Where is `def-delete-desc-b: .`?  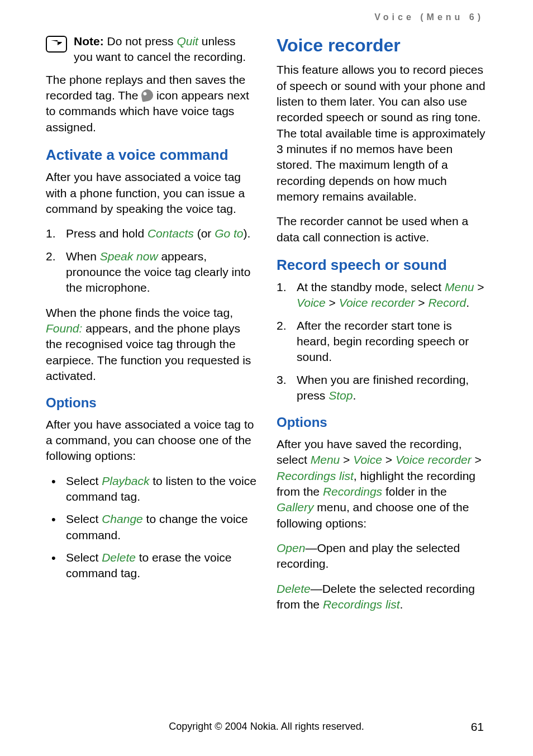 def-delete-desc-b: . is located at coordinates (402, 605).